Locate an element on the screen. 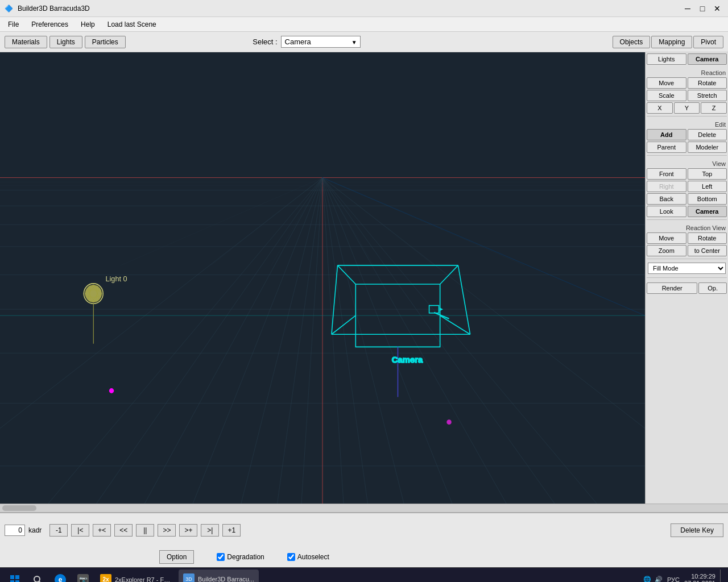  menu-load-last-scene: Load last Scene is located at coordinates (132, 24).